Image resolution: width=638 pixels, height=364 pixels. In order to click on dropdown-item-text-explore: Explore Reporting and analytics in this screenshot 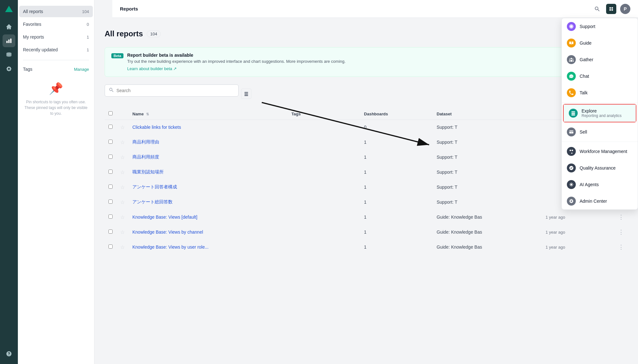, I will do `click(606, 113)`.